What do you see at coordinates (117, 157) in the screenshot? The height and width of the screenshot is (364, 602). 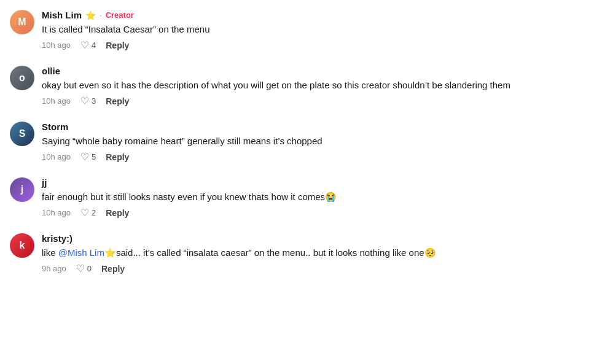 I see `reply-button-storm: Reply` at bounding box center [117, 157].